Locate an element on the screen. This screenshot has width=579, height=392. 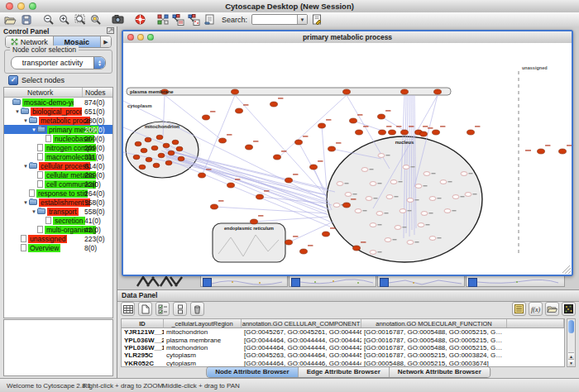
network-tree-row: cell communicat22(0) is located at coordinates (58, 184).